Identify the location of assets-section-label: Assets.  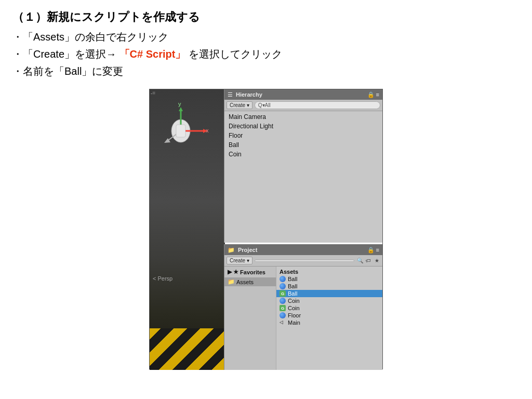
(329, 271).